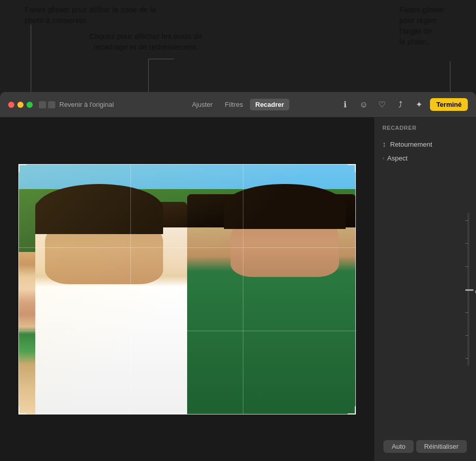 This screenshot has height=461, width=476. Describe the element at coordinates (384, 144) in the screenshot. I see `retournement-icon: ↕` at that location.